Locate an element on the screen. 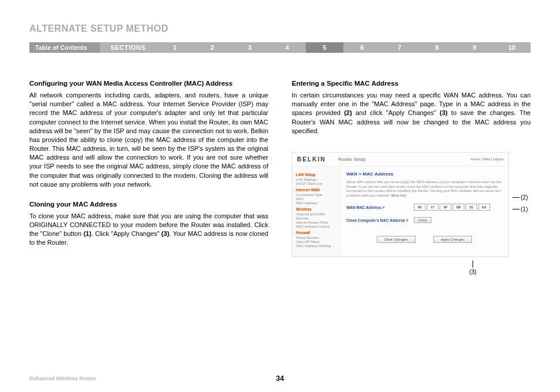 The height and width of the screenshot is (392, 560). nav-toc: Table of Contents is located at coordinates (65, 48).